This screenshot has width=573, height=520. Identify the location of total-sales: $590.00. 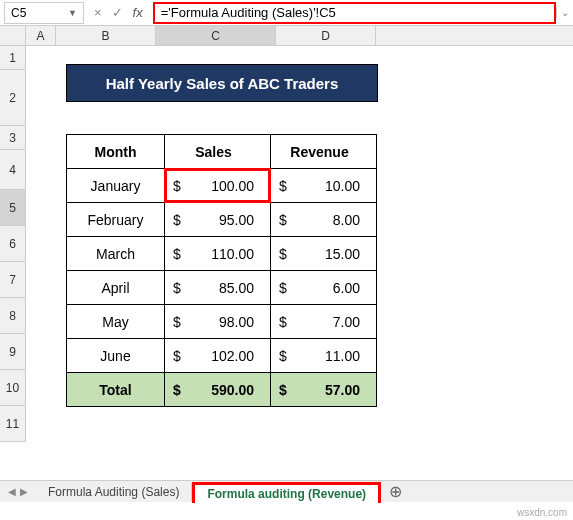
(218, 390).